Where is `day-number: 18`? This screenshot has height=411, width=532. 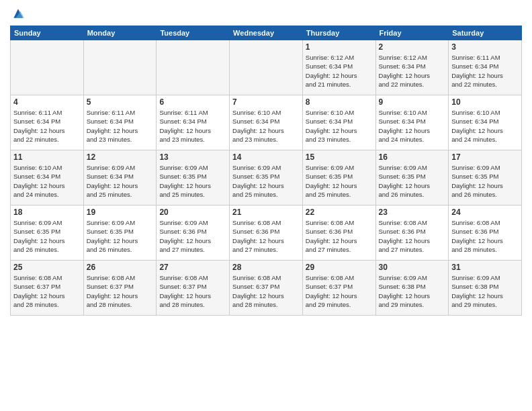 day-number: 18 is located at coordinates (47, 212).